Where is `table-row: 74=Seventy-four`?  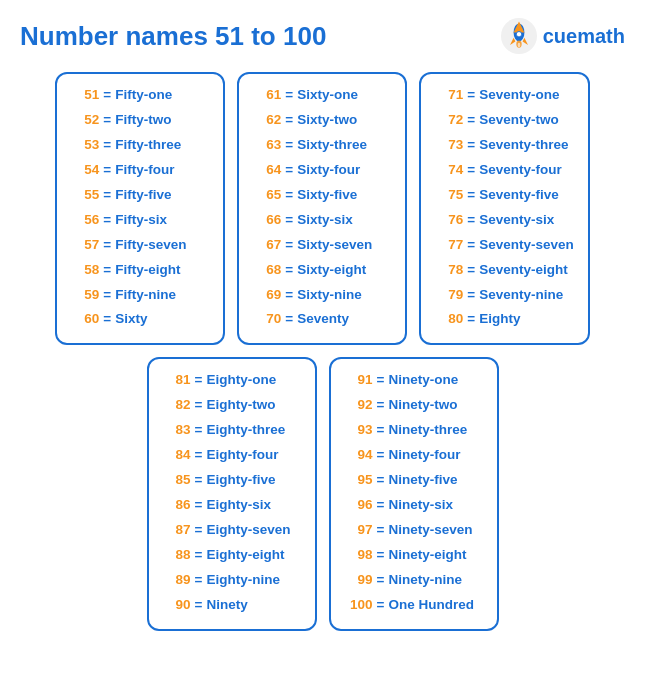 table-row: 74=Seventy-four is located at coordinates (504, 170).